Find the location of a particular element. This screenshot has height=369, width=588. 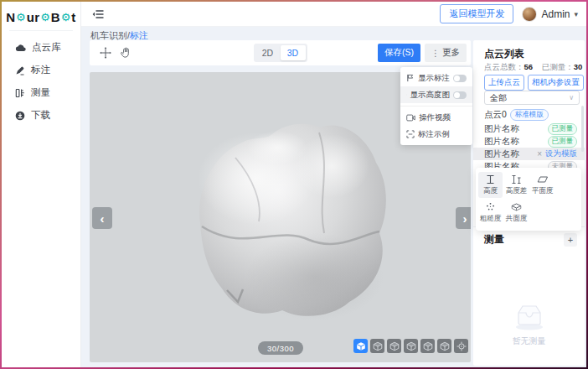

sidebar-item-annotate: 标注 is located at coordinates (41, 70).